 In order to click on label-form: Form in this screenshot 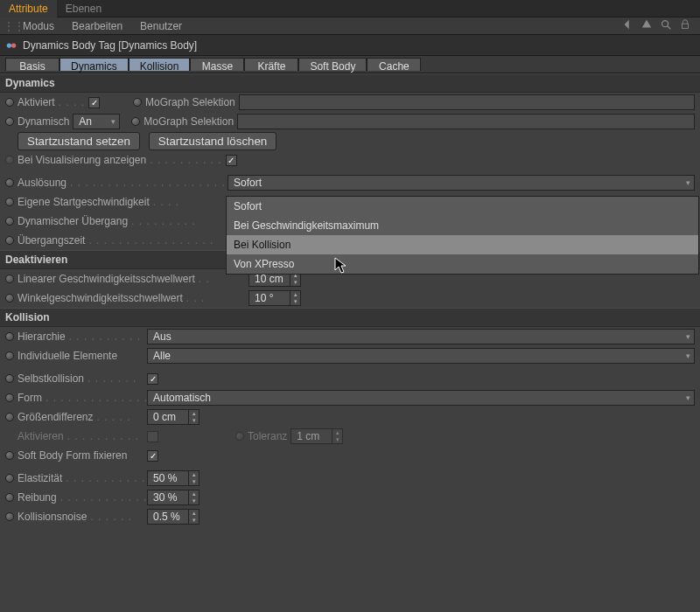, I will do `click(30, 398)`.